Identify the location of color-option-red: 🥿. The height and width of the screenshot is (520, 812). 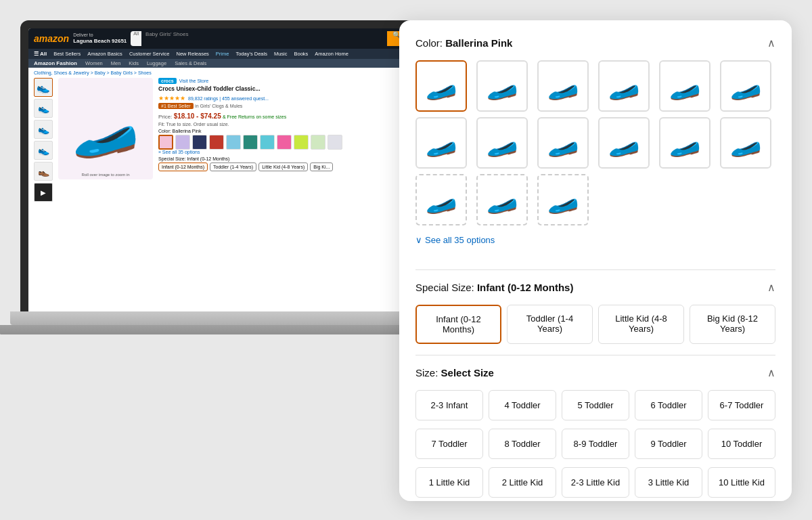
(624, 86).